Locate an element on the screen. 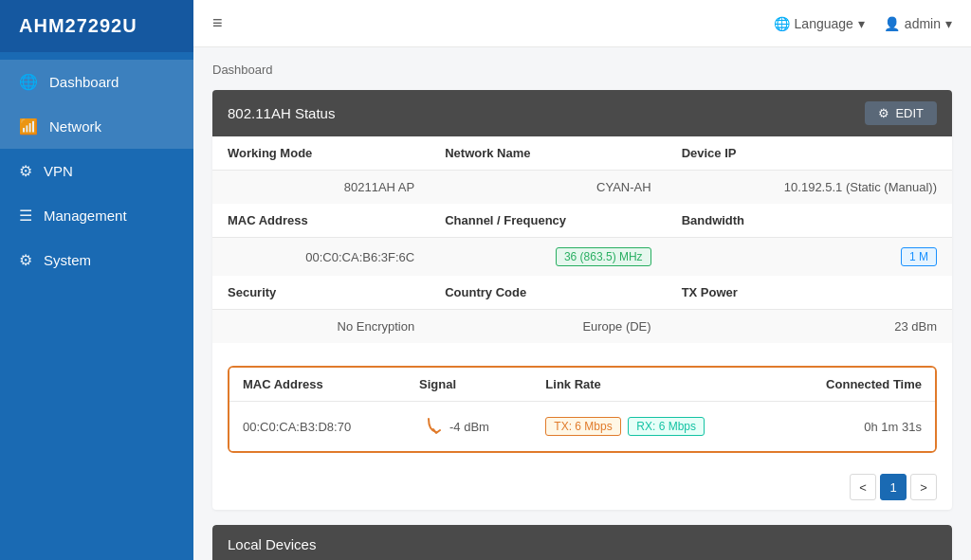 The image size is (971, 560). channel-badge: 36 (863.5) MHz is located at coordinates (603, 257).